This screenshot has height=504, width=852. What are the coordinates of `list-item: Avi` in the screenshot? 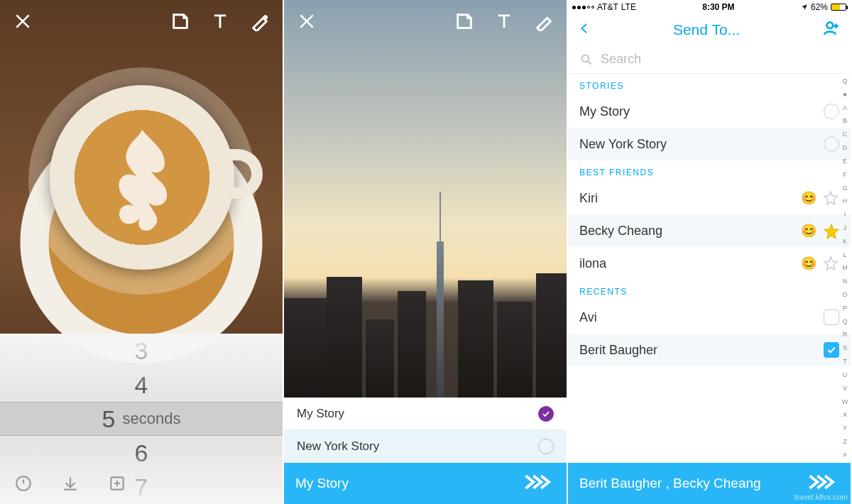 It's located at (709, 317).